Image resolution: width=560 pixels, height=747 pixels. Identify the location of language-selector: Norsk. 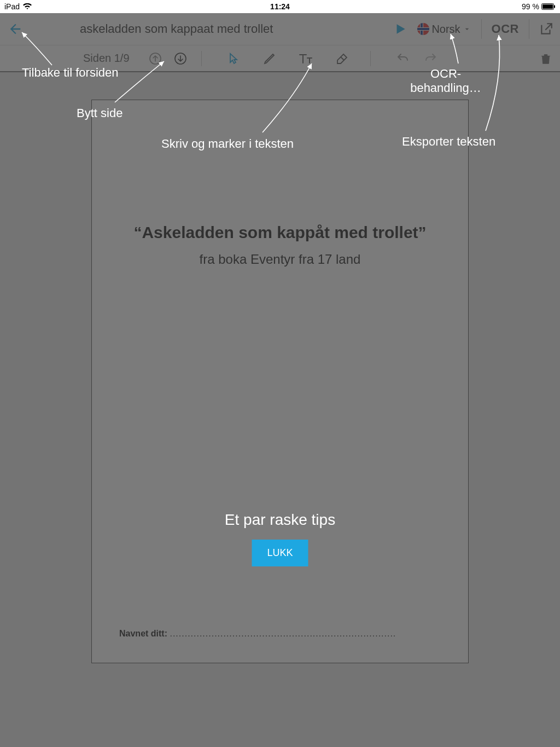
(444, 30).